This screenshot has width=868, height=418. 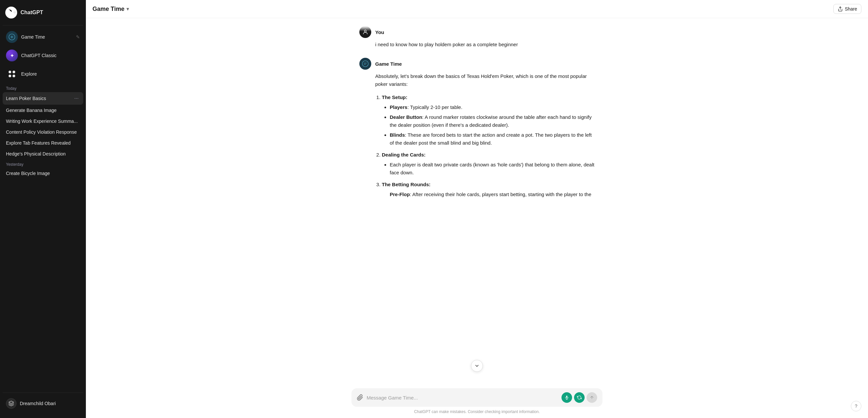 What do you see at coordinates (43, 173) in the screenshot?
I see `sidebar-chat-bicycle: Create Bicycle Image` at bounding box center [43, 173].